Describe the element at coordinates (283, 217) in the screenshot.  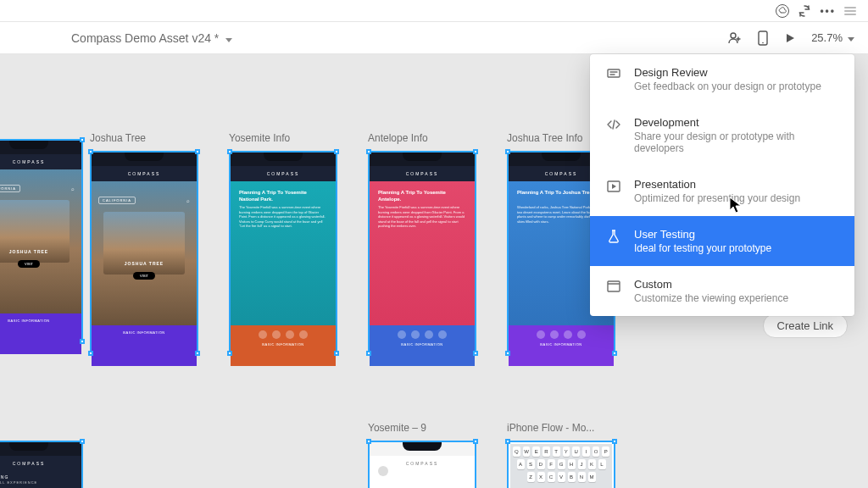
I see `hero-blurb: The Yosemite Firefall was a summer-time …` at that location.